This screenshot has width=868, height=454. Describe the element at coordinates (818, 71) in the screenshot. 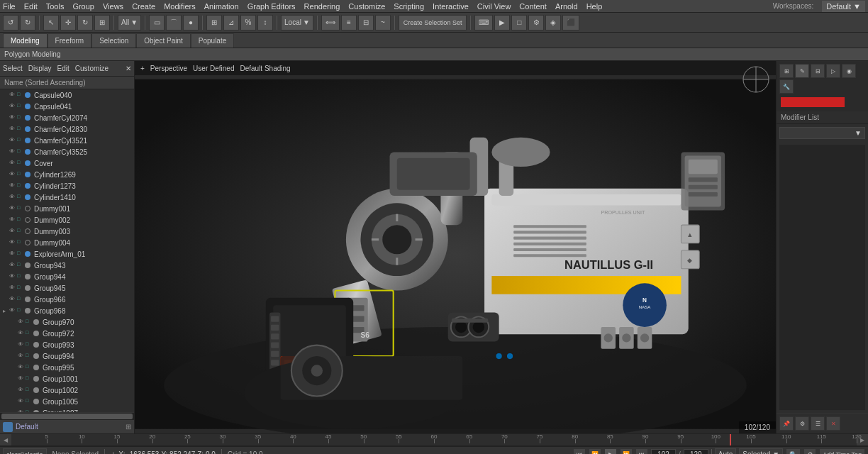

I see `hierarchy-tab-btn: ⊟` at that location.